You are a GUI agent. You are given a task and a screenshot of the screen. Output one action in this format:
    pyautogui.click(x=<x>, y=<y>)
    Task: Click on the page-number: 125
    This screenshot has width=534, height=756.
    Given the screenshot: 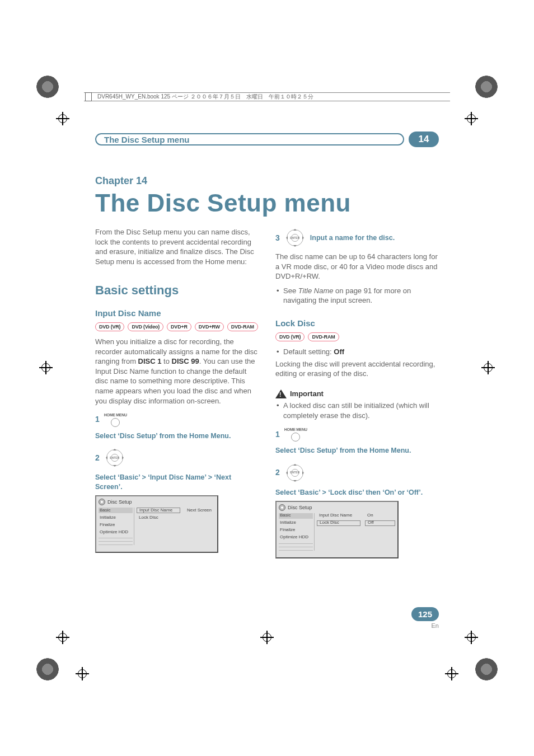 What is the action you would take?
    pyautogui.click(x=425, y=614)
    